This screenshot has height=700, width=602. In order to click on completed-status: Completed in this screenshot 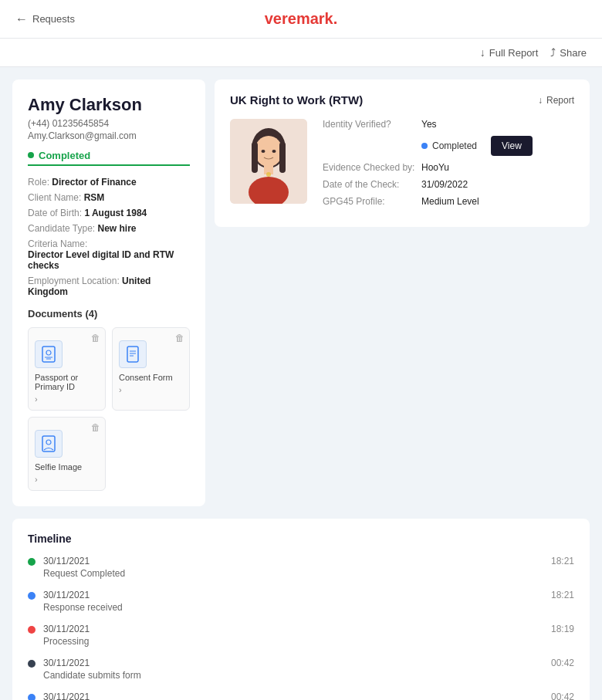, I will do `click(449, 146)`.